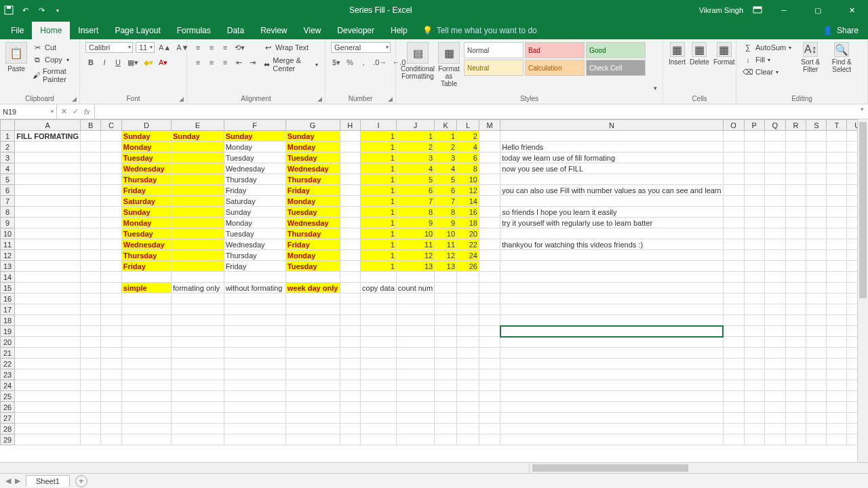  I want to click on cell-S22, so click(816, 364).